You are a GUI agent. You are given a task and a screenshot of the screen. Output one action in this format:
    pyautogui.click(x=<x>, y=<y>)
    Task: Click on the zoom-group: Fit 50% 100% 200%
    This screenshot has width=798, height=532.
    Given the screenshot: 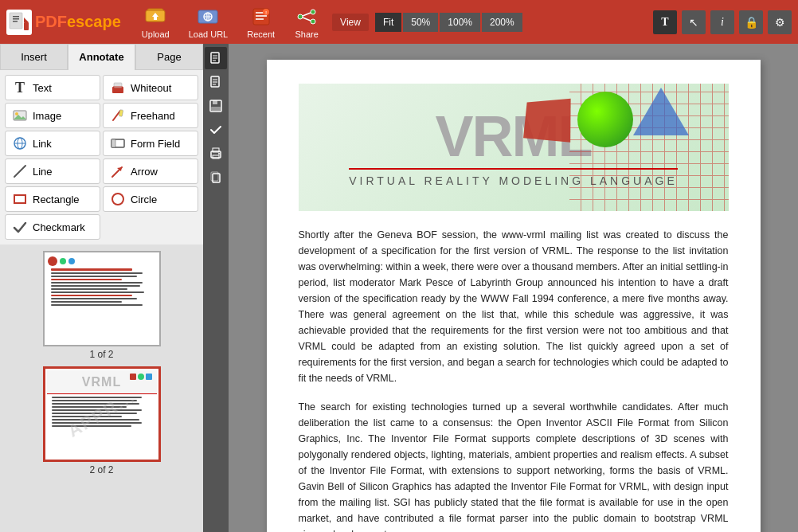 What is the action you would take?
    pyautogui.click(x=449, y=22)
    